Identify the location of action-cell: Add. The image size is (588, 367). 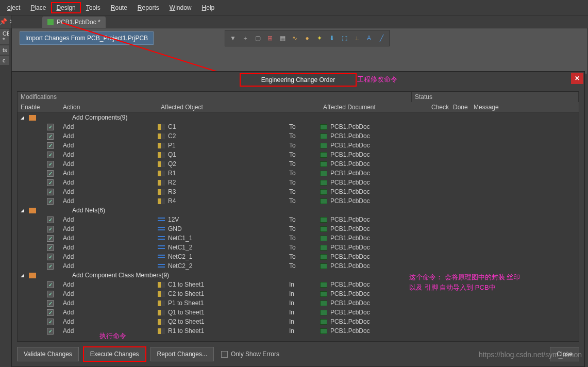
(109, 322).